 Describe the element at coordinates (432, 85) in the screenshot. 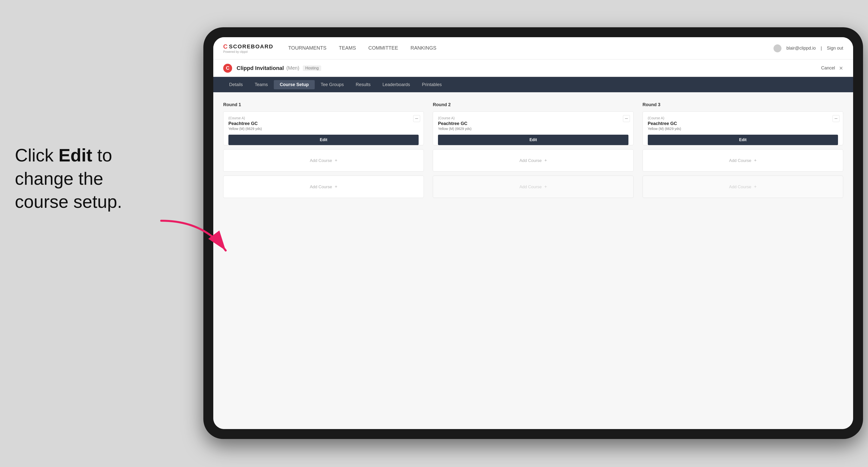

I see `tab-printables: Printables` at that location.